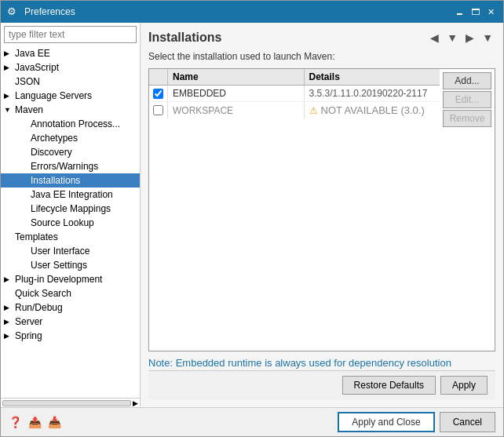 Image resolution: width=504 pixels, height=437 pixels. Describe the element at coordinates (475, 12) in the screenshot. I see `maximize-button: 🗖` at that location.